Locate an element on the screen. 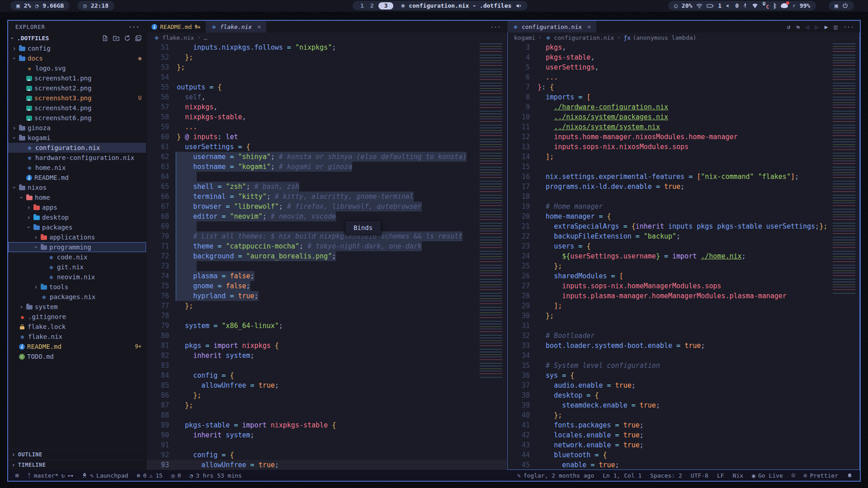 This screenshot has width=868, height=488. code-line-39: 39 steamdeck.enable = true; is located at coordinates (684, 405).